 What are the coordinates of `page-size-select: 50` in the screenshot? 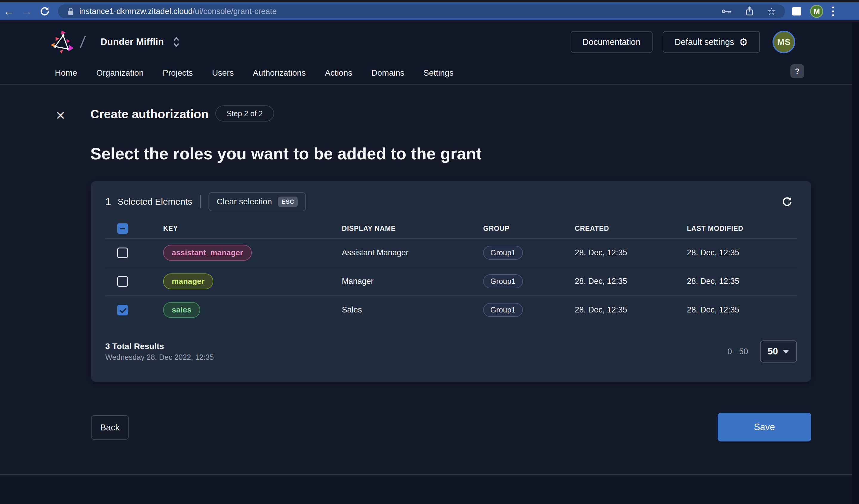 It's located at (779, 351).